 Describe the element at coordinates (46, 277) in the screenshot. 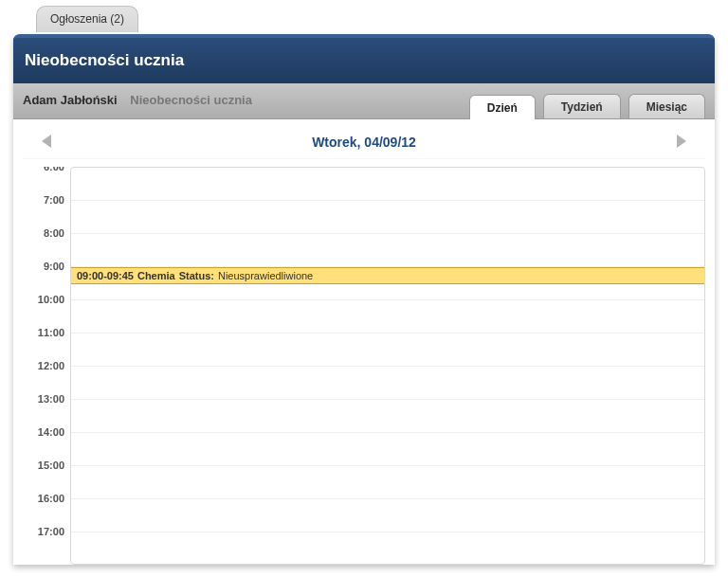

I see `hour-label: 9:00` at that location.